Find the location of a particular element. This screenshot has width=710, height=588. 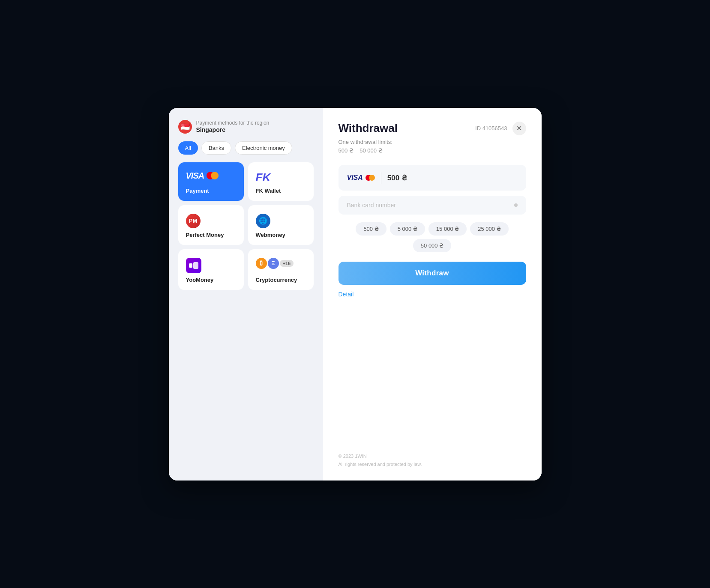

region-label: Payment methods for the region is located at coordinates (233, 123).